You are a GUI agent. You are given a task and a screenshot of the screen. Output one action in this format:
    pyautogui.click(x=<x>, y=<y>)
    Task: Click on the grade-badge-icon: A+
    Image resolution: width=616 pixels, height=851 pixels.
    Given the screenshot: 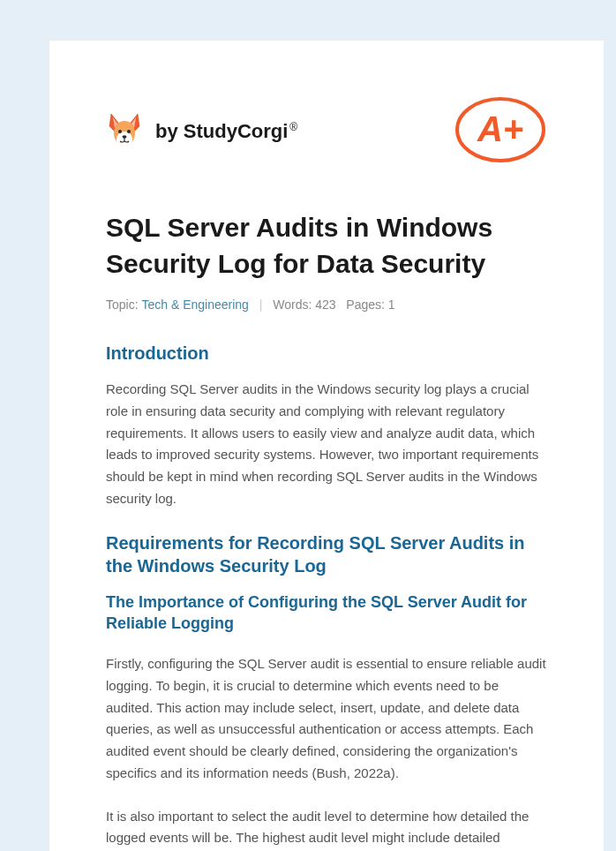 What is the action you would take?
    pyautogui.click(x=500, y=132)
    